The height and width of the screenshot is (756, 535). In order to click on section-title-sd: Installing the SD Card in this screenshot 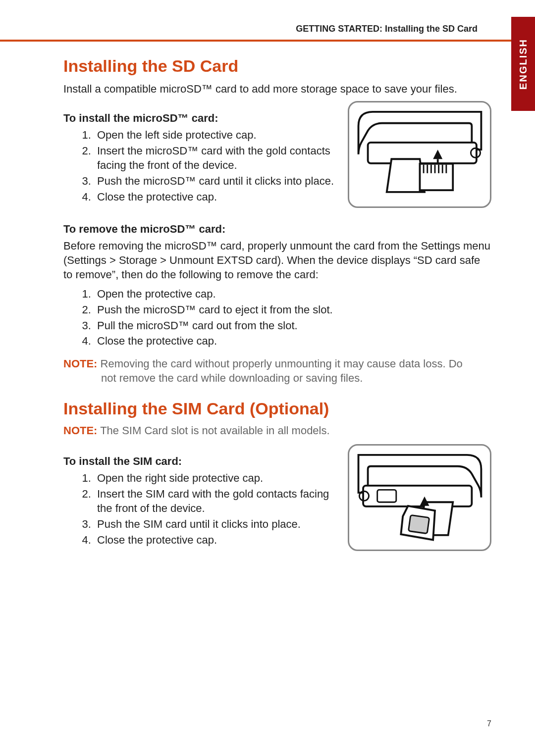, I will do `click(277, 66)`.